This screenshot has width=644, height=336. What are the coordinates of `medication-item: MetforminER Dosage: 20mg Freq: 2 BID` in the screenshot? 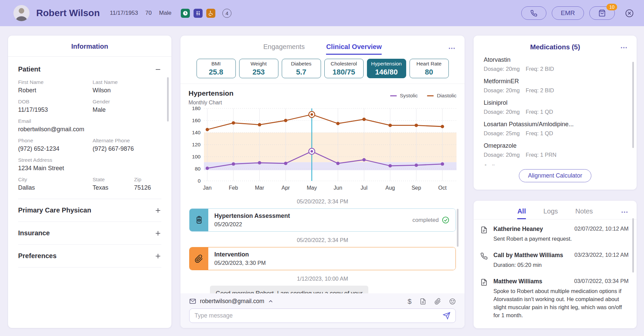 It's located at (555, 86).